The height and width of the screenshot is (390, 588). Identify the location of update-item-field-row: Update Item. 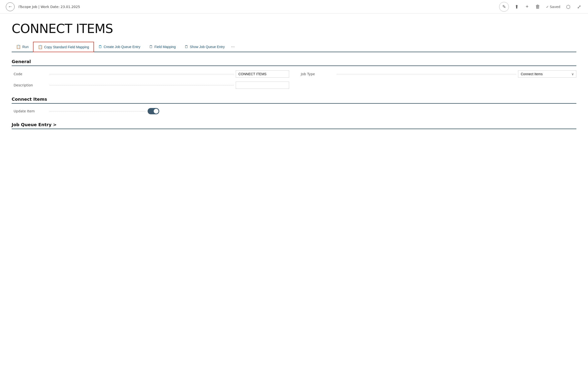
(87, 111).